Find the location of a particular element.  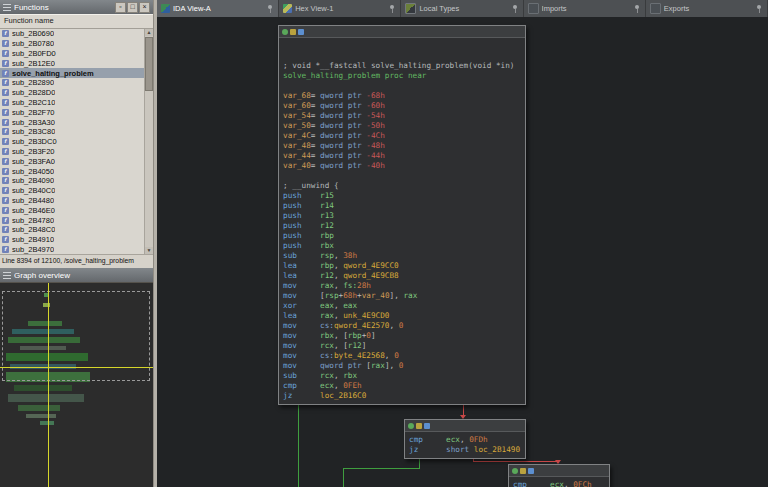

function-item-sub-2b3fa0: fsub_2B3FA0 is located at coordinates (72, 161).